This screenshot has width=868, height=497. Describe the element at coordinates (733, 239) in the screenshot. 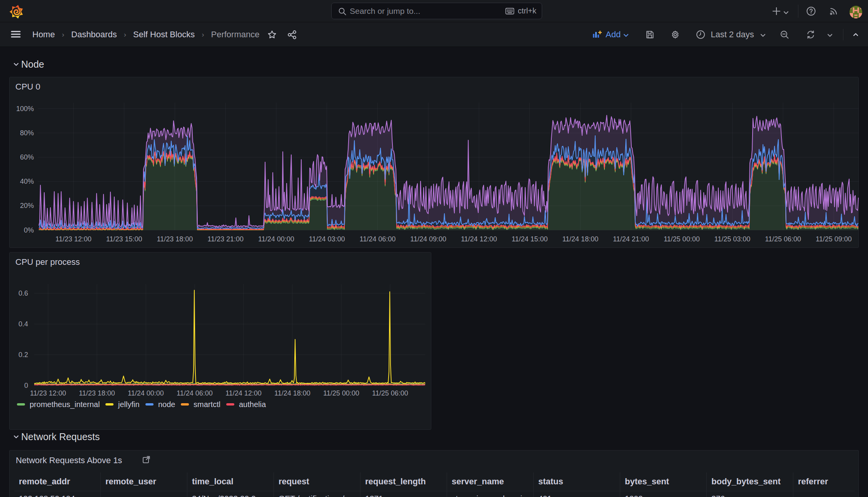

I see `svg-text: 11/25 03:00` at that location.